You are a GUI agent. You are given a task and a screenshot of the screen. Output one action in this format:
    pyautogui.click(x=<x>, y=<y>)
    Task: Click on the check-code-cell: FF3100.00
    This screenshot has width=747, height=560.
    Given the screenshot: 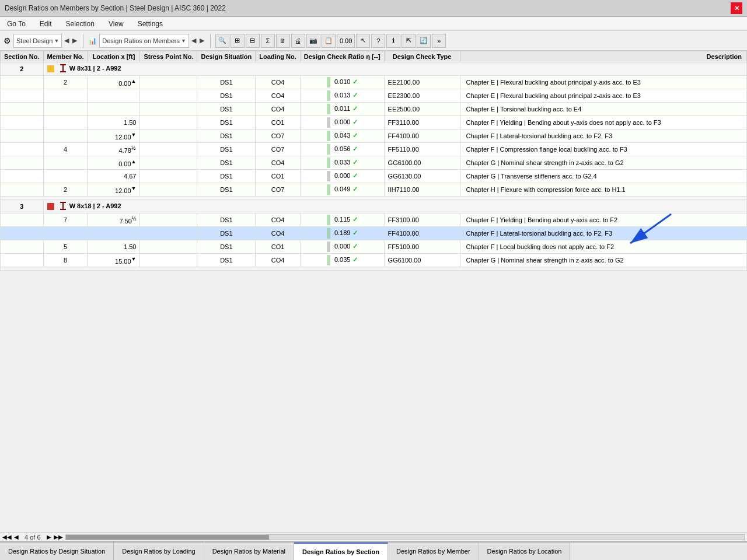 What is the action you would take?
    pyautogui.click(x=422, y=220)
    